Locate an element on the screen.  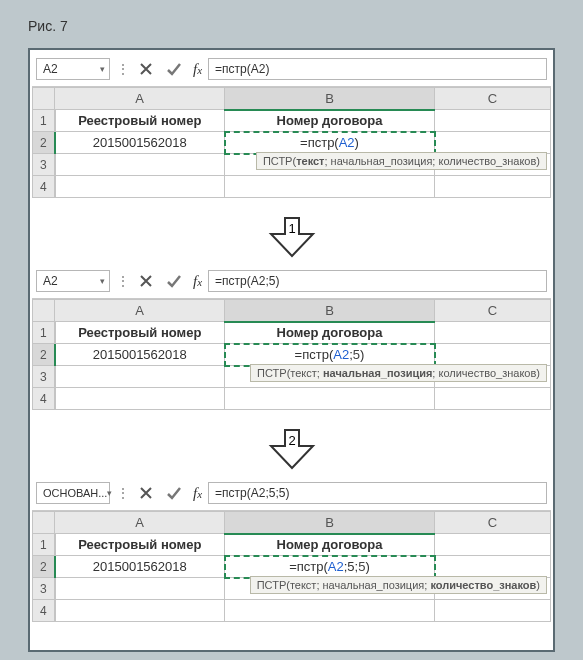
cell-B2: =пстр(A2;5;5) is located at coordinates (330, 567).